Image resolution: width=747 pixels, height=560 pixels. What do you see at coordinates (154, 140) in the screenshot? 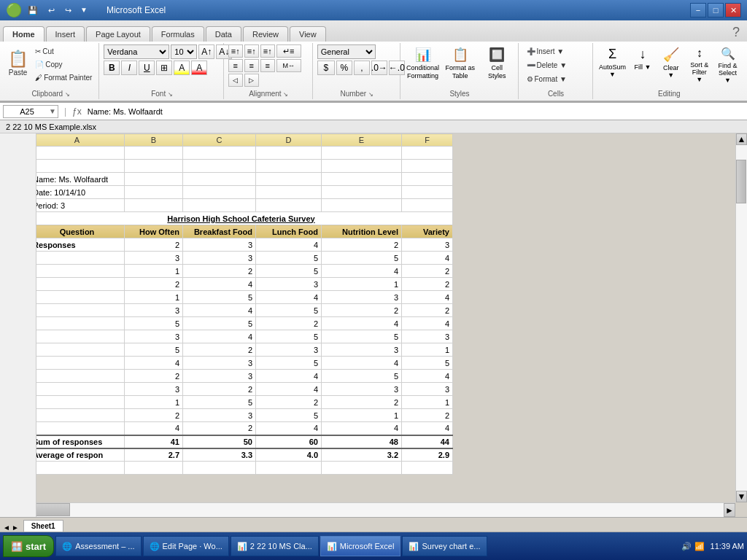
I see `col-header-b: B` at bounding box center [154, 140].